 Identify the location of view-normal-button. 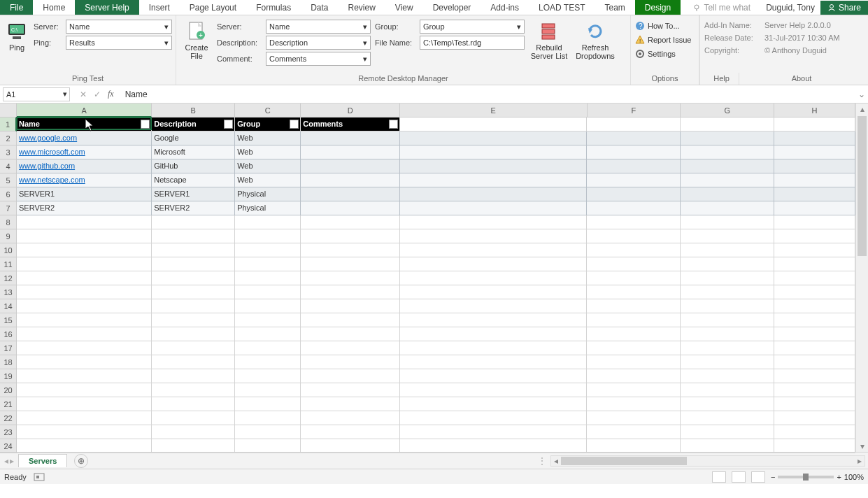
(719, 477).